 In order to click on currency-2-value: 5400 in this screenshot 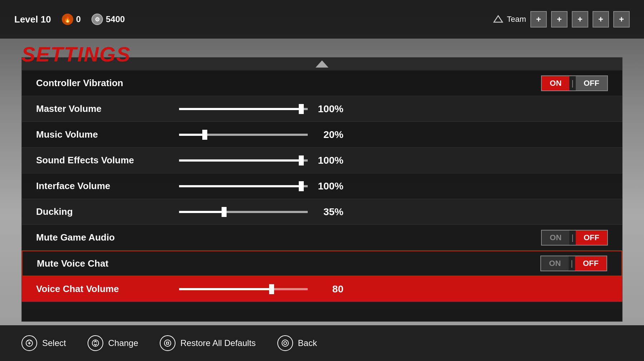, I will do `click(115, 19)`.